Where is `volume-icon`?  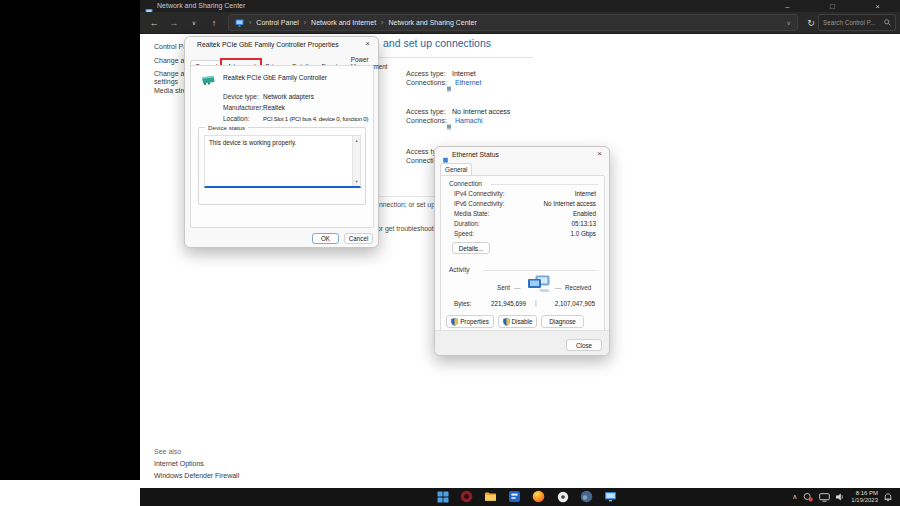
volume-icon is located at coordinates (840, 497).